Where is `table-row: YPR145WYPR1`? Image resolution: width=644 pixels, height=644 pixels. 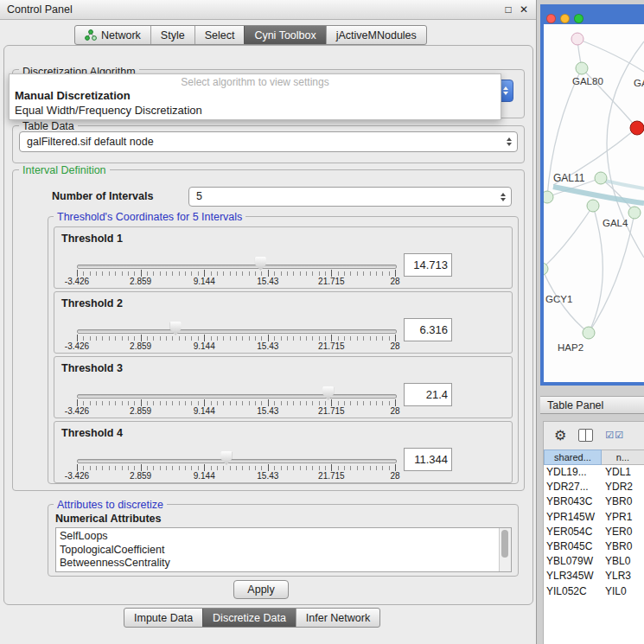
table-row: YPR145WYPR1 is located at coordinates (594, 517).